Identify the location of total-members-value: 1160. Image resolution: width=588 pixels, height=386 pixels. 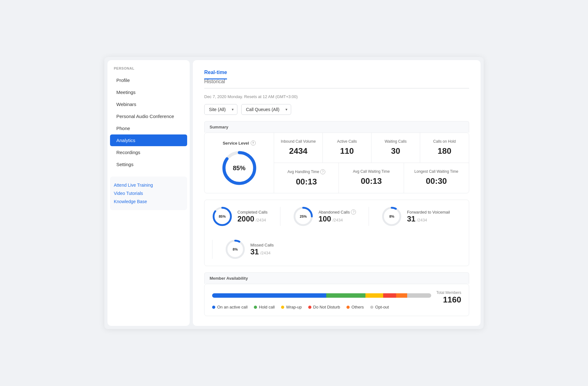
(449, 300).